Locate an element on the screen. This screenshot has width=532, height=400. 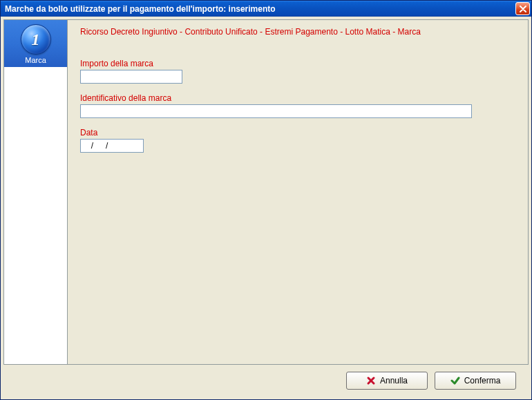
cancel-button: Annulla is located at coordinates (387, 381).